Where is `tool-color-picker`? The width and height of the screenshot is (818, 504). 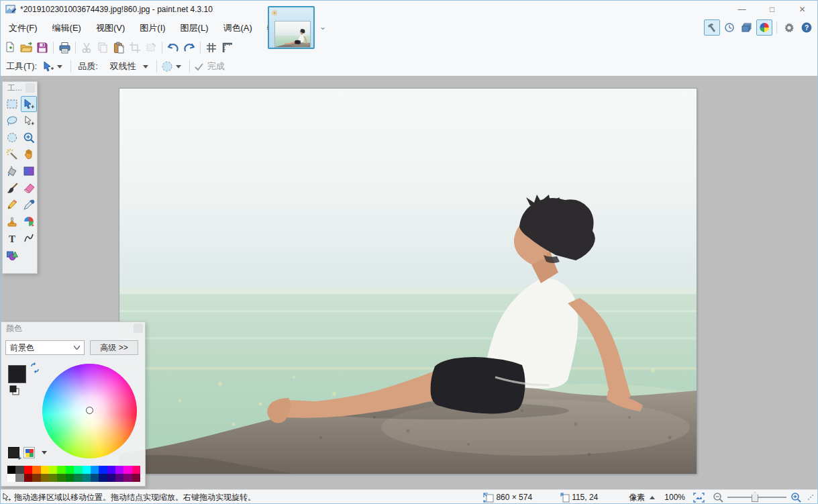 tool-color-picker is located at coordinates (29, 205).